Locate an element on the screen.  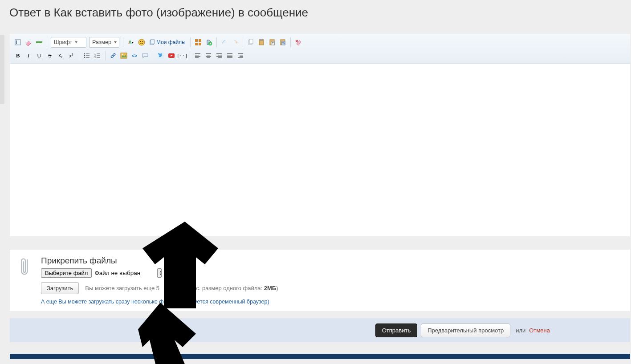
paste-icon is located at coordinates (261, 42).